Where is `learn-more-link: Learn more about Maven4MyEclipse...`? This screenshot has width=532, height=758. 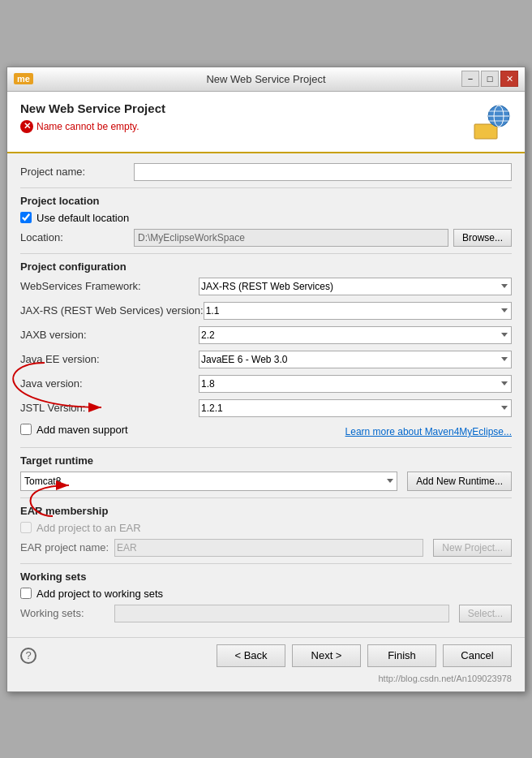
learn-more-link: Learn more about Maven4MyEclipse... is located at coordinates (428, 432).